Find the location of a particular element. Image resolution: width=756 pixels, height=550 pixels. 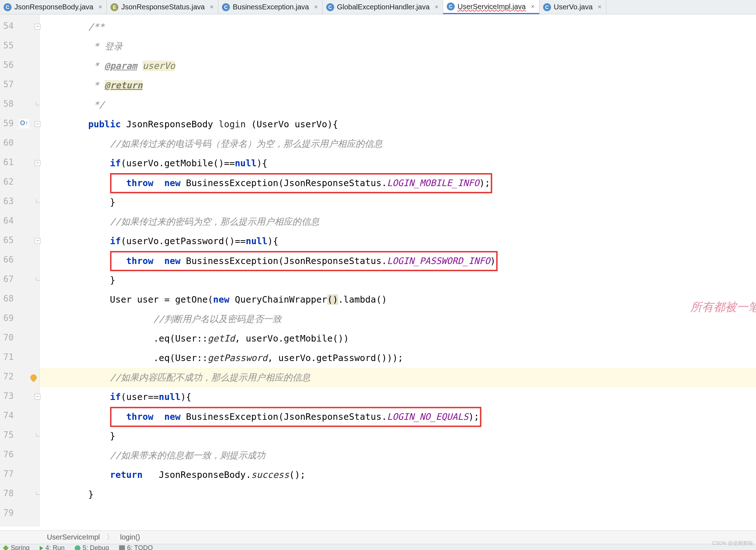

line-number: 75 is located at coordinates (7, 435).